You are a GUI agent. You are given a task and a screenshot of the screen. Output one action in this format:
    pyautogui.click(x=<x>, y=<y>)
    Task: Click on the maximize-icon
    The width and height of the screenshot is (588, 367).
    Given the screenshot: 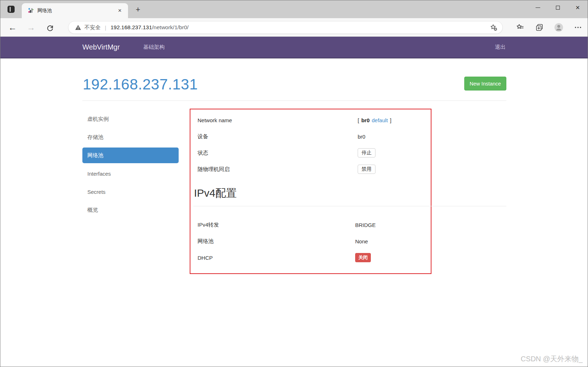 What is the action you would take?
    pyautogui.click(x=558, y=8)
    